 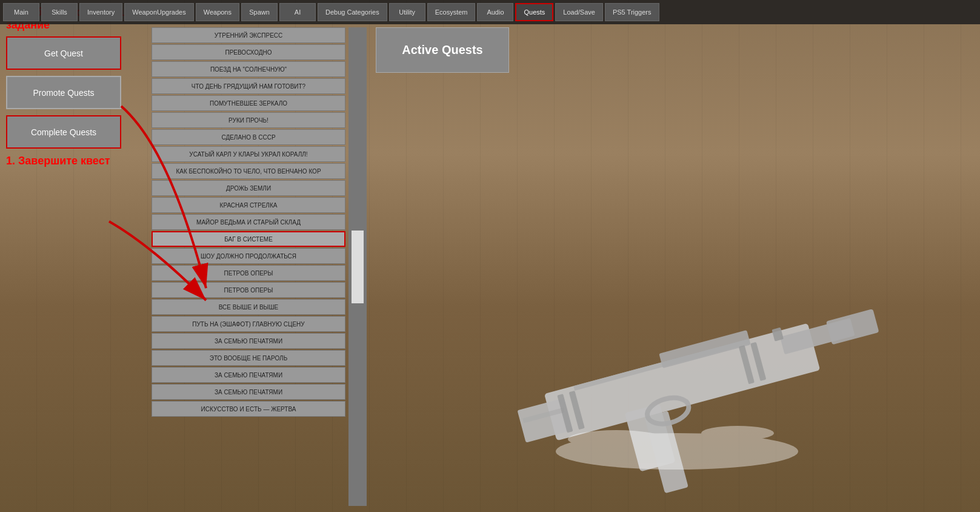 I want to click on nav-tab-debug-categories: Debug Categories, so click(x=353, y=12).